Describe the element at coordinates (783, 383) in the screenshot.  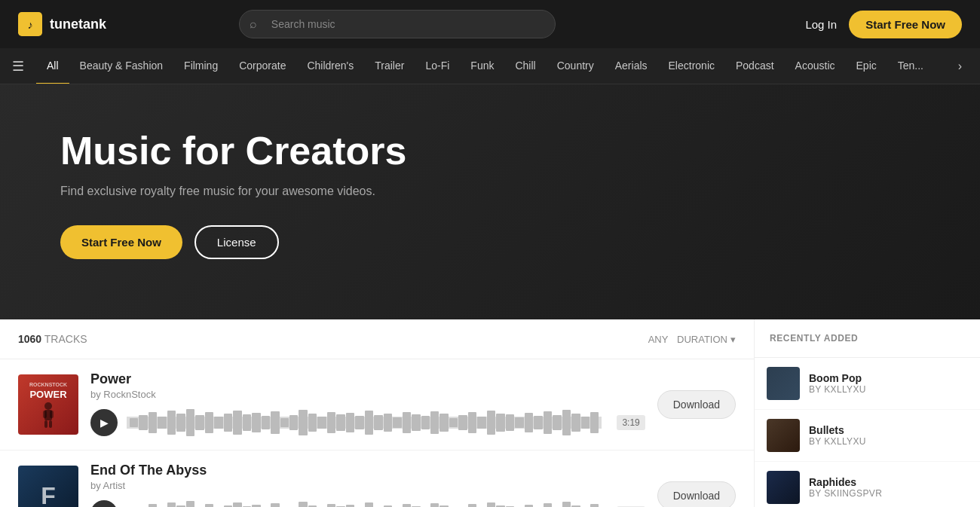
I see `sidebar-cover-boom-pop` at that location.